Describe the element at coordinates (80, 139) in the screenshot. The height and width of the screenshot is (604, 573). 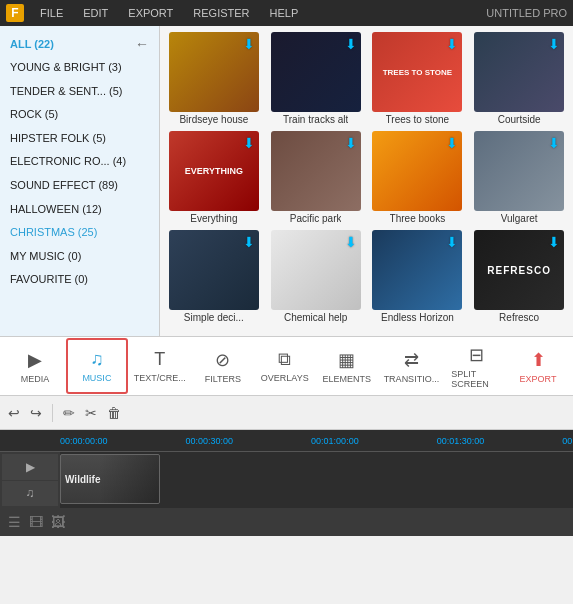
I see `sidebar-item-hipster: HIPSTER FOLK (5)` at that location.